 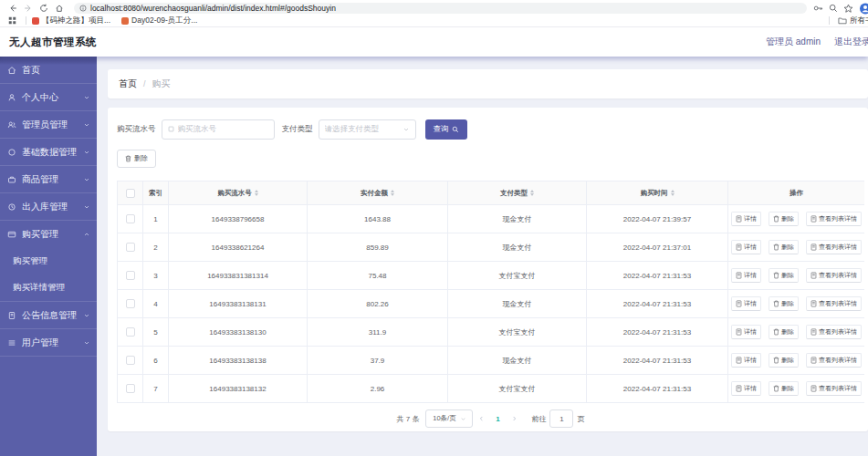 What do you see at coordinates (818, 8) in the screenshot?
I see `password-key-icon` at bounding box center [818, 8].